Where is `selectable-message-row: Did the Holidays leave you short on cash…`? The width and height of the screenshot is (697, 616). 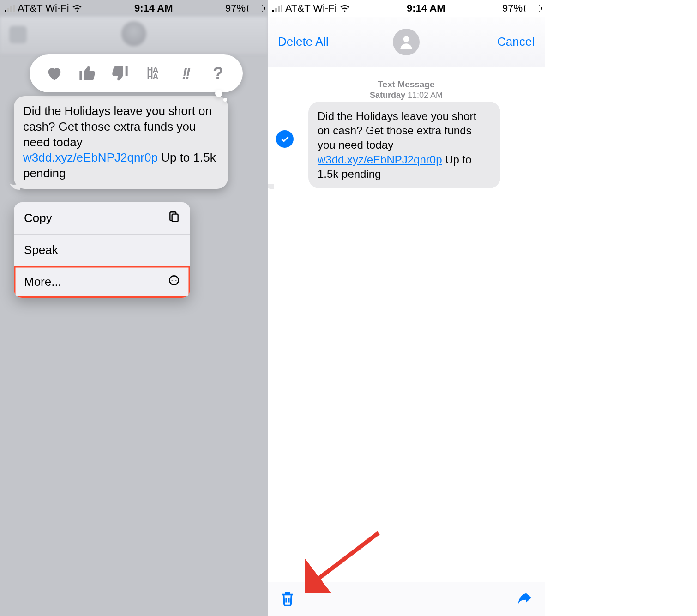 selectable-message-row: Did the Holidays leave you short on cash… is located at coordinates (406, 145).